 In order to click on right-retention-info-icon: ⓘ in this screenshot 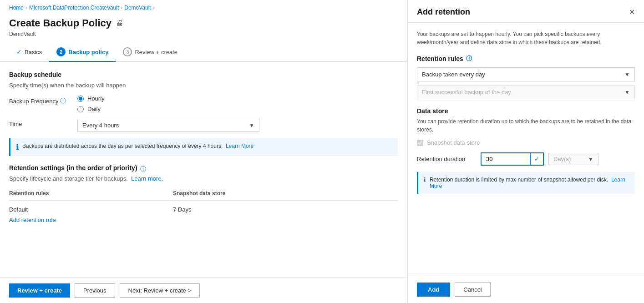, I will do `click(469, 59)`.